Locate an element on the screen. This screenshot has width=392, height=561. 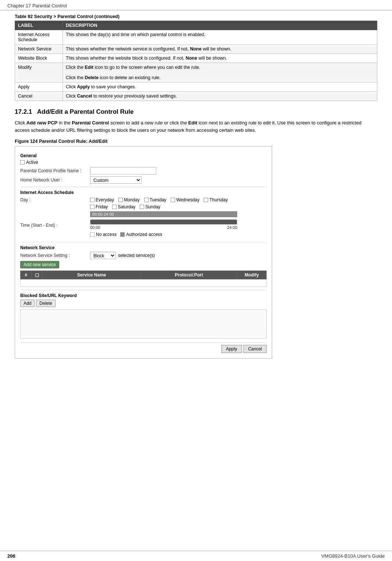
no-access-legend: No access is located at coordinates (103, 234).